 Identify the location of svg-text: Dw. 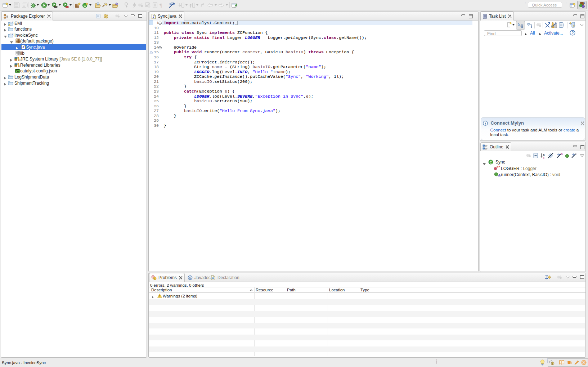
(18, 71).